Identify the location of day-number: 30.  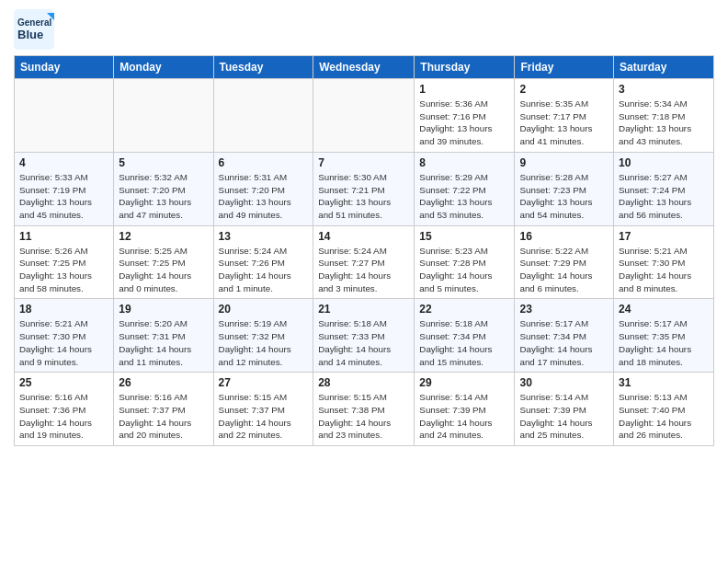
(564, 383).